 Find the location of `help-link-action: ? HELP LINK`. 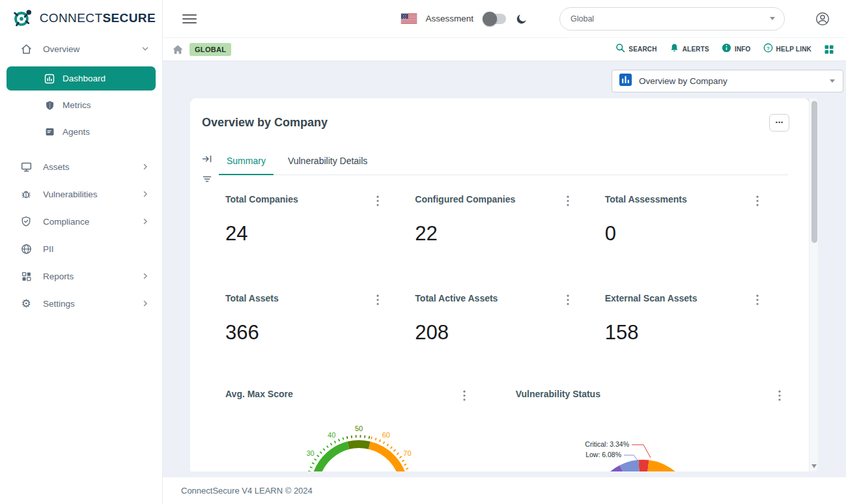

help-link-action: ? HELP LINK is located at coordinates (787, 49).